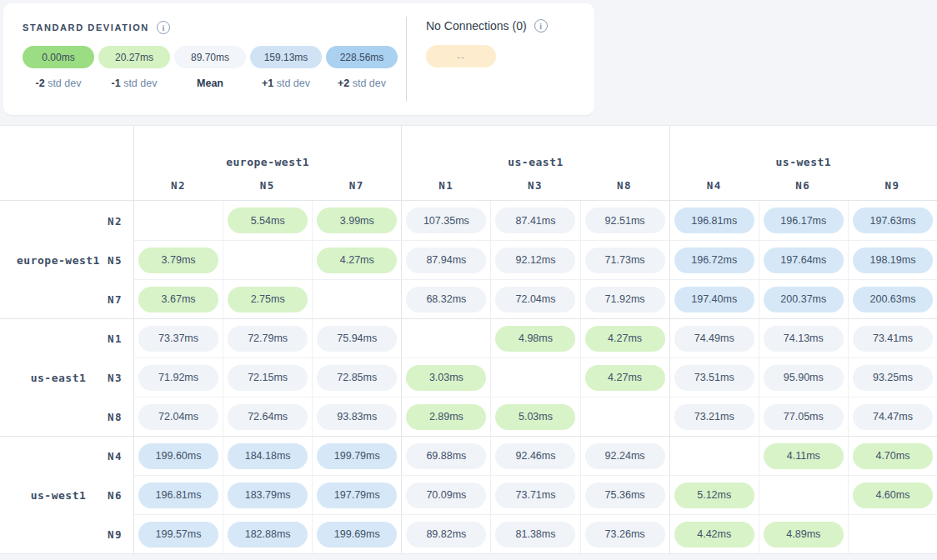 Image resolution: width=937 pixels, height=560 pixels. Describe the element at coordinates (535, 456) in the screenshot. I see `latency-cell: 92.46ms` at that location.